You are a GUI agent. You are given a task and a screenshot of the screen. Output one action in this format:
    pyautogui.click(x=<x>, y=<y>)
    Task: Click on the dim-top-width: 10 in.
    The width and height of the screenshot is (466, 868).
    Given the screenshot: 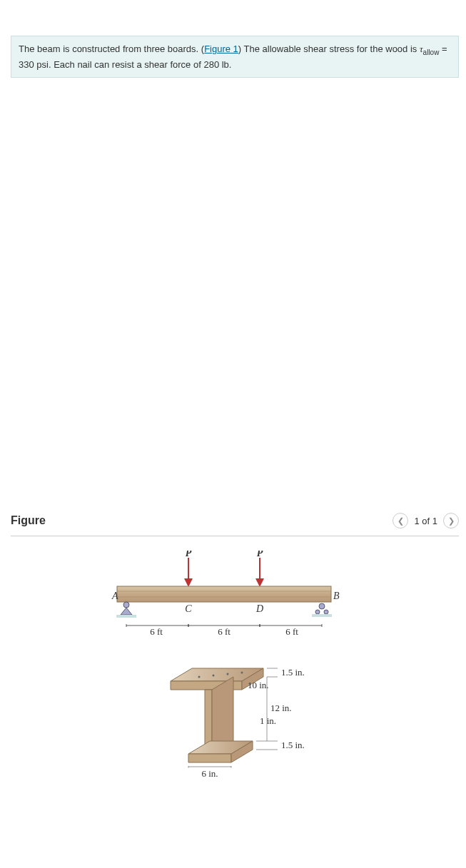 What is the action you would take?
    pyautogui.click(x=258, y=685)
    